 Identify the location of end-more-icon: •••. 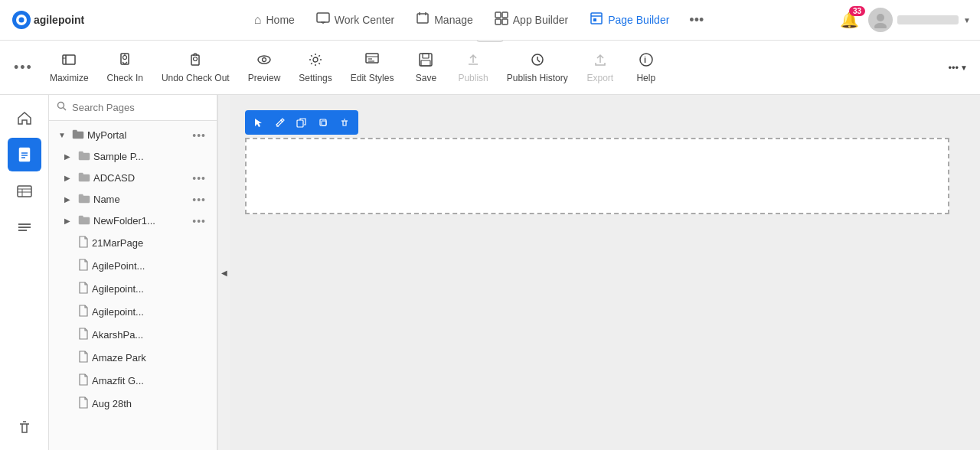
(953, 67).